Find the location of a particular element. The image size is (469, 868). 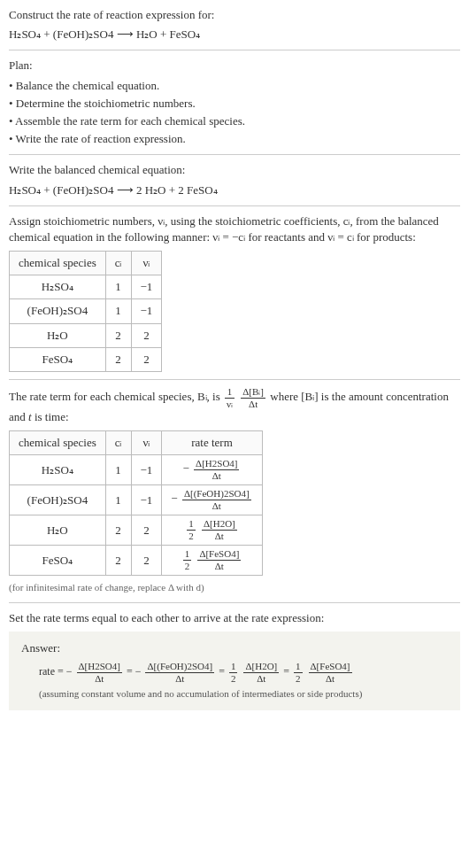

stoich-table-1: chemical species cᵢ νᵢ H₂SO₄ 1 −1 (FeOH)… is located at coordinates (85, 312).